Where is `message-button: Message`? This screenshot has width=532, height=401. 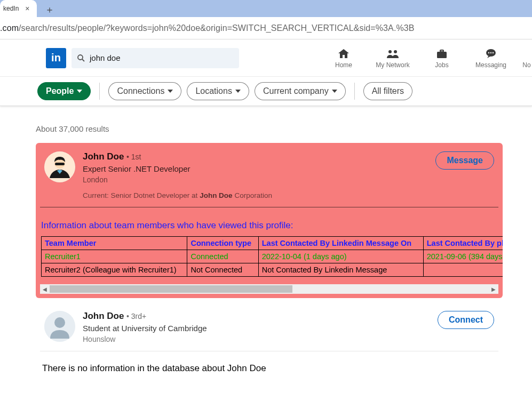
message-button: Message is located at coordinates (465, 161).